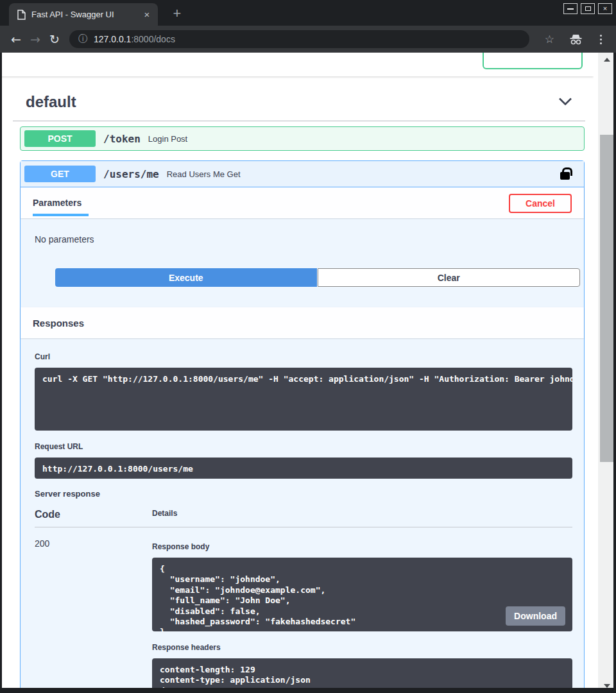 This screenshot has width=616, height=693. I want to click on endpoint-path: /users/me, so click(131, 175).